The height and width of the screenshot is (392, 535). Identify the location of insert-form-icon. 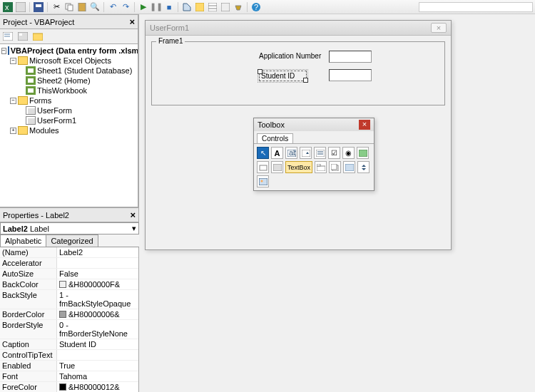
(21, 7).